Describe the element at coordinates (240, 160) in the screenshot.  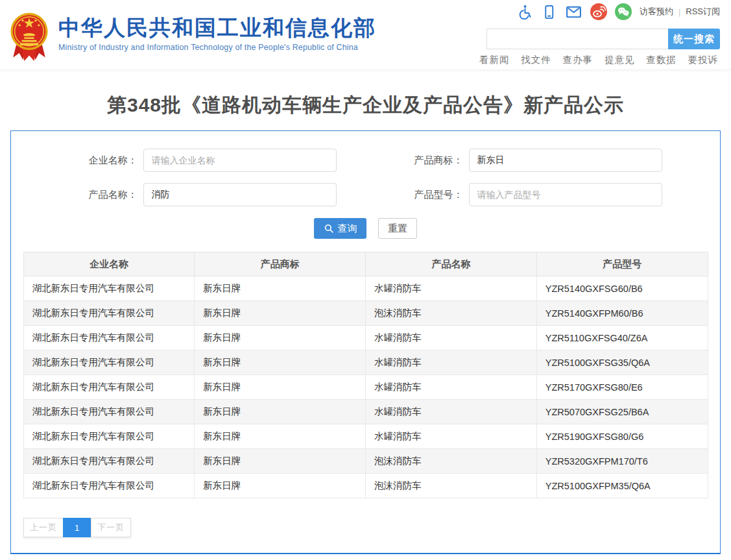
I see `company-name-input` at that location.